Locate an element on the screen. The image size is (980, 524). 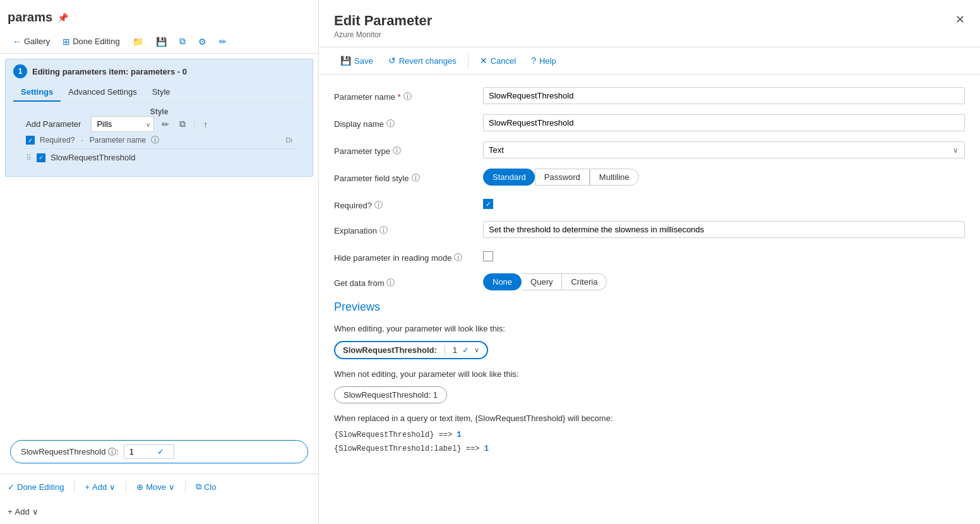
bottom-preview-container: SlowRequestThreshold ⓘ: ✓ is located at coordinates (159, 452).